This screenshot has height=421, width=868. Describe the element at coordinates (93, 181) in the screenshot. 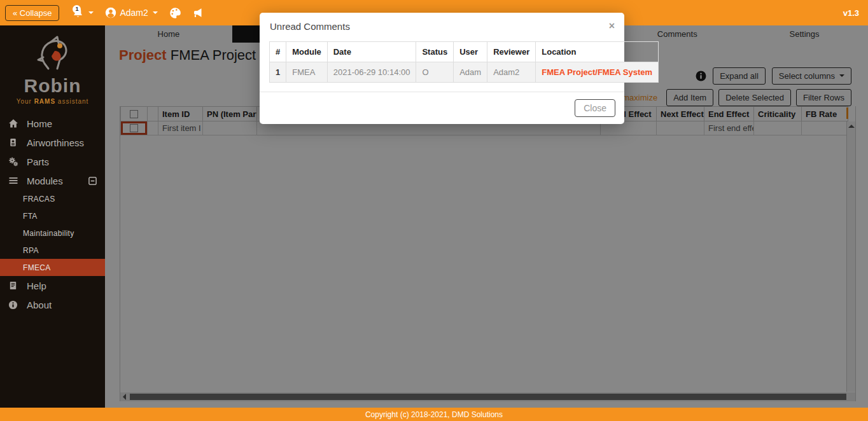

I see `collapse-submenu-icon` at that location.